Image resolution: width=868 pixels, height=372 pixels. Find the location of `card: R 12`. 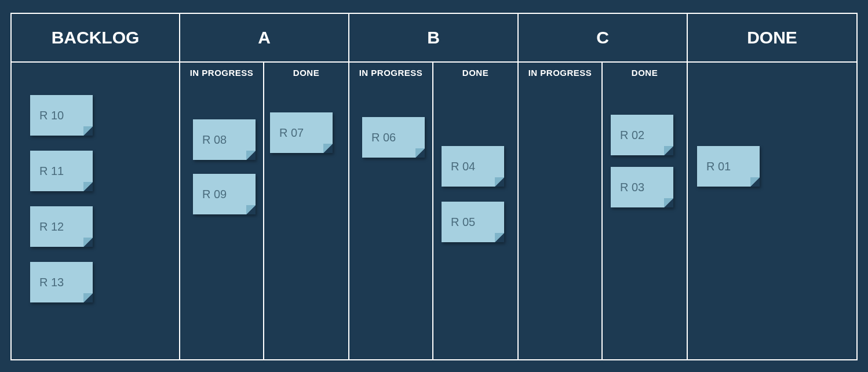

card: R 12 is located at coordinates (61, 227).